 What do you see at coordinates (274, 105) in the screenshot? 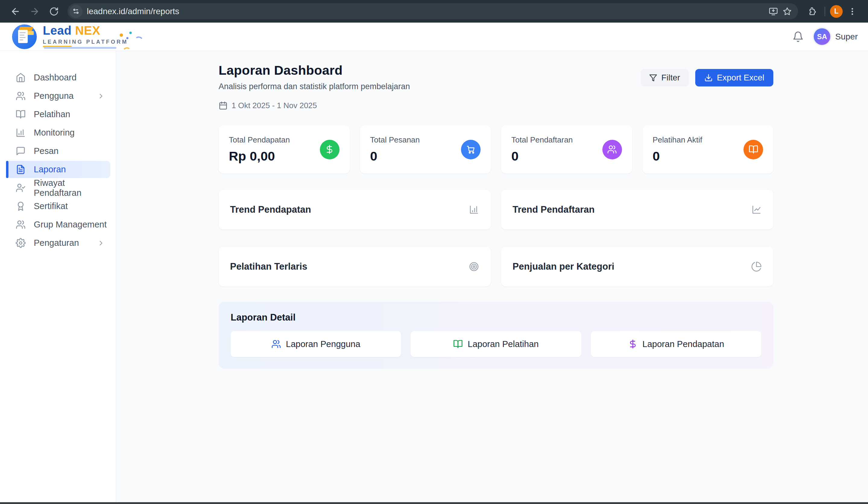
I see `date-range-text: 1 Okt 2025 - 1 Nov 2025` at bounding box center [274, 105].